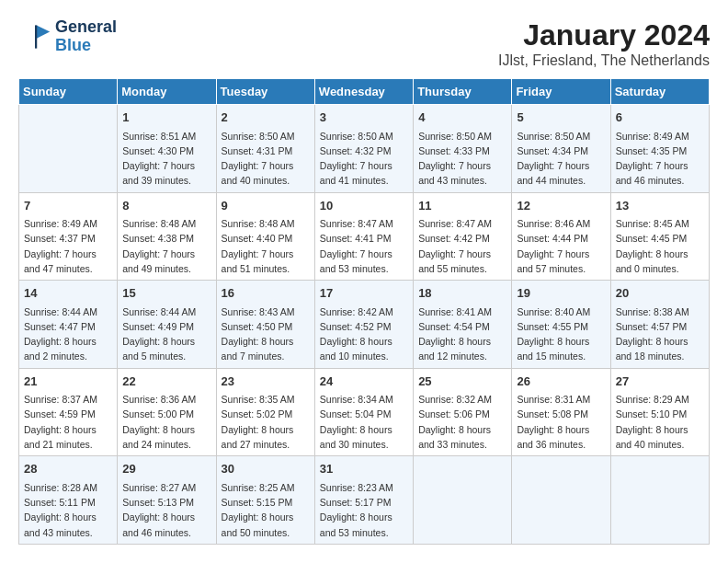 This screenshot has height=563, width=728. I want to click on day-info: Sunrise: 8:43 AMSunset: 4:50 PMDaylight:…, so click(266, 335).